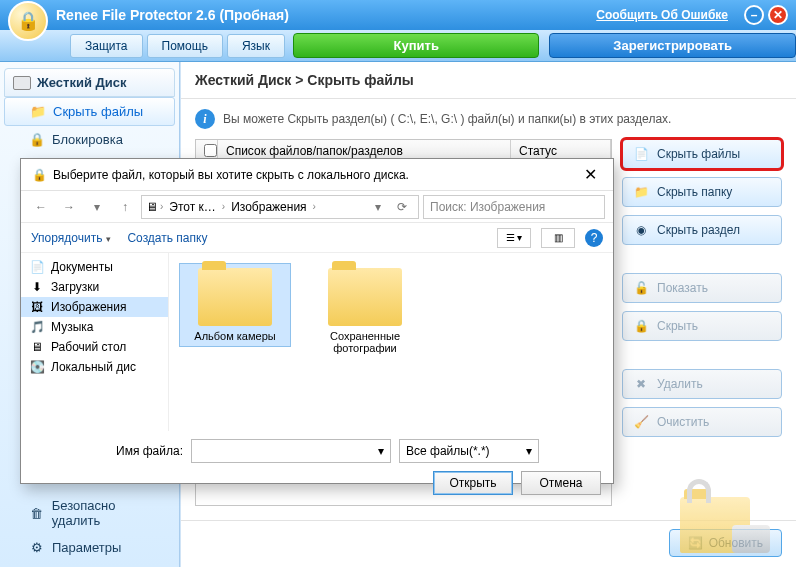 This screenshot has width=796, height=567. What do you see at coordinates (754, 15) in the screenshot?
I see `minimize-button: –` at bounding box center [754, 15].